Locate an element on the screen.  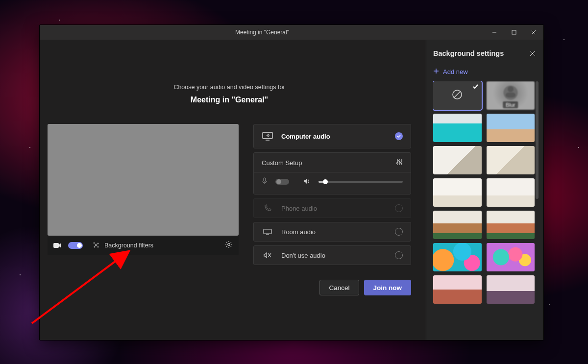
background-filters-label: Background filters is located at coordinates (129, 245).